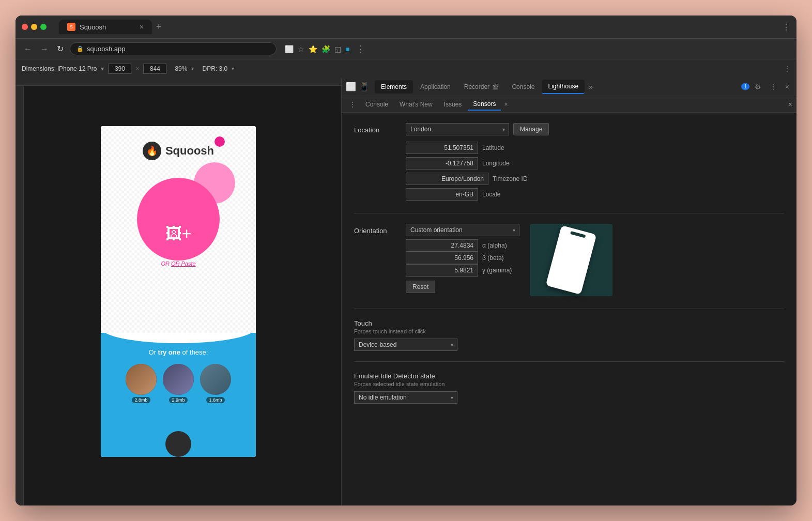 The height and width of the screenshot is (521, 812). What do you see at coordinates (120, 69) in the screenshot?
I see `width-input` at bounding box center [120, 69].